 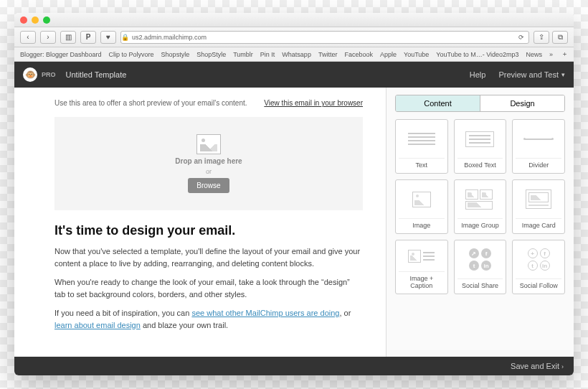 I want to click on content-paragraph: When you're ready to change the look of …, so click(x=209, y=289).